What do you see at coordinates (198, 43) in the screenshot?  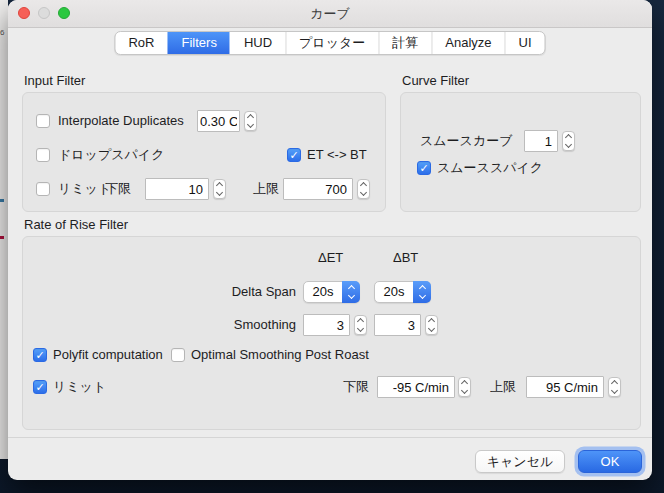 I see `tab-filters: Filters` at bounding box center [198, 43].